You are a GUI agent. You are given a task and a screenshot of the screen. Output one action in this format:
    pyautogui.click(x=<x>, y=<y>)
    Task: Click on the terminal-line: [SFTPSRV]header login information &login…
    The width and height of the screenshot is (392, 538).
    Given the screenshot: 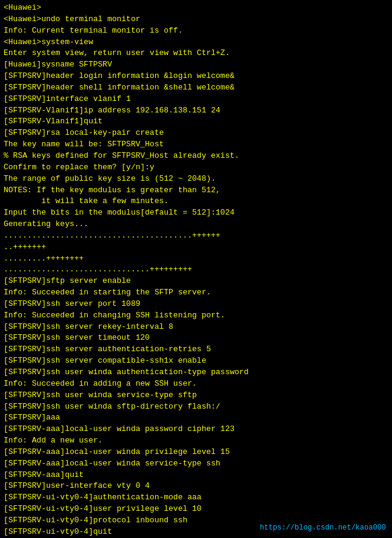 What is the action you would take?
    pyautogui.click(x=196, y=76)
    